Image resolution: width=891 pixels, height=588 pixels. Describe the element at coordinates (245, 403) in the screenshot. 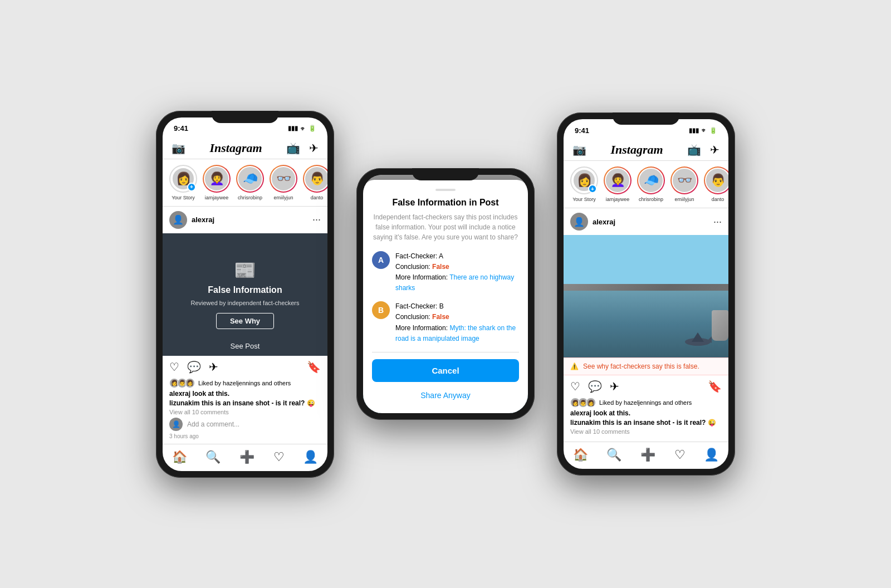

I see `comment-row-left: lizunakim this is an insane shot - is it…` at that location.